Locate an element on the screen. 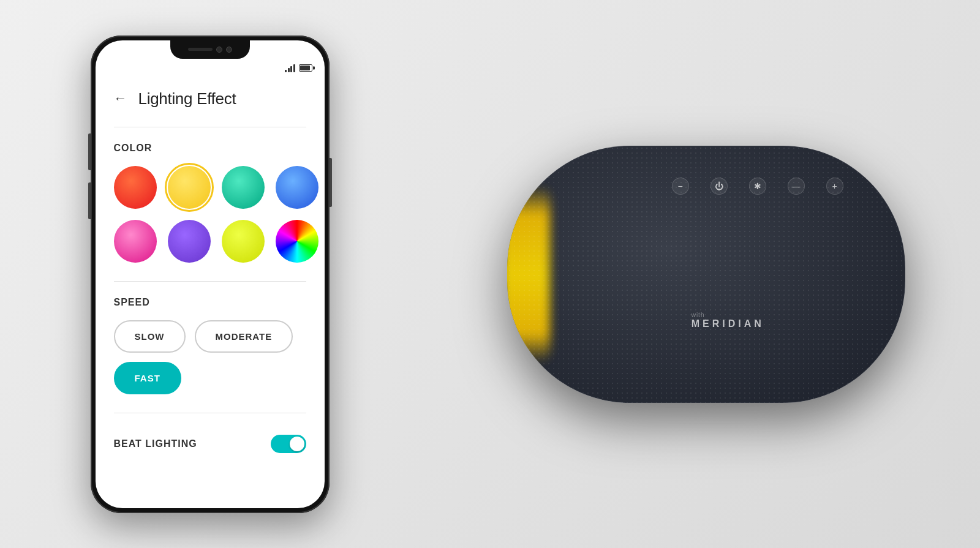 This screenshot has height=548, width=980. beat-lighting-label: BEAT LIGHTING is located at coordinates (156, 444).